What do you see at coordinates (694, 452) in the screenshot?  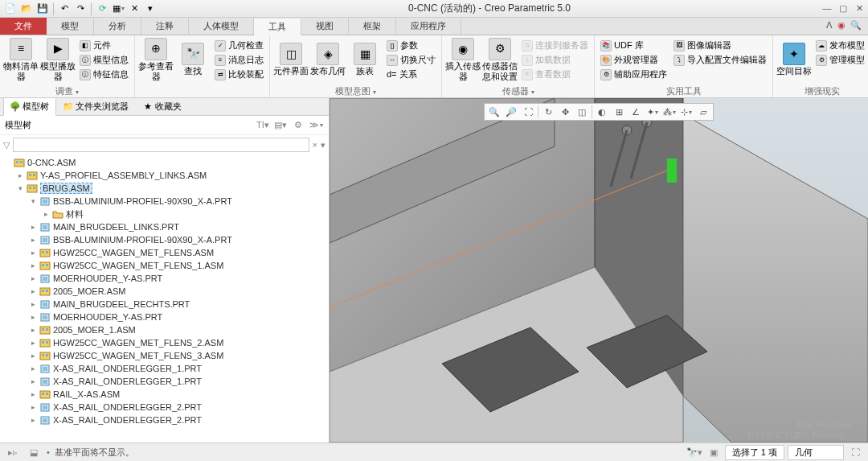 I see `find-status-icon: 🔭▾` at bounding box center [694, 452].